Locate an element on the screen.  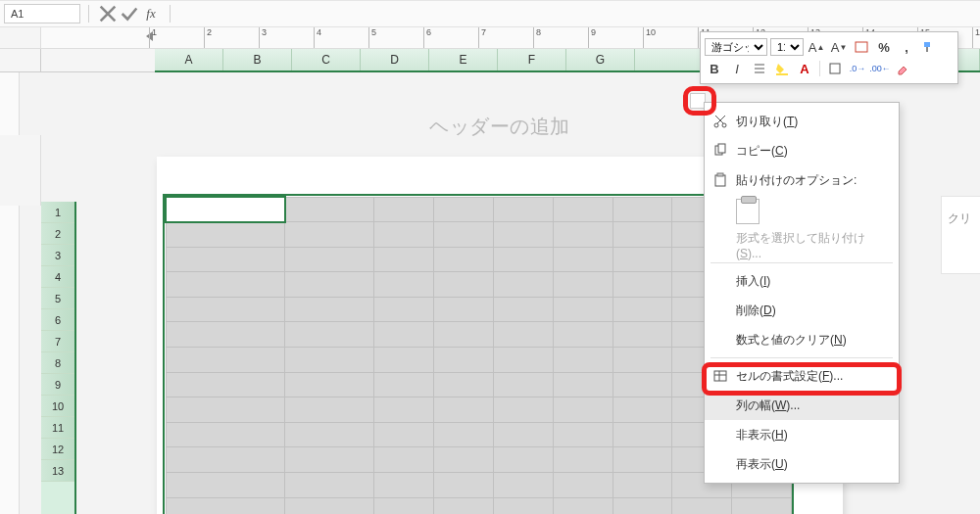
row-header: 12 is located at coordinates (58, 449).